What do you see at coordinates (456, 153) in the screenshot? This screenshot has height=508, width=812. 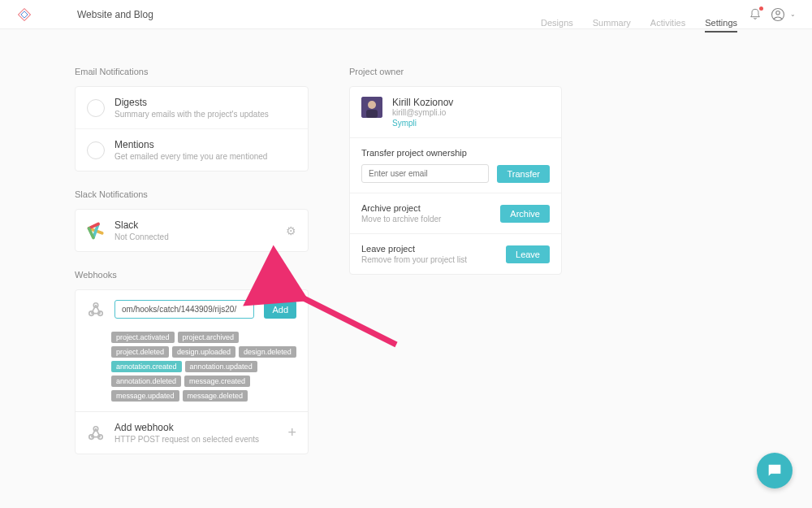 I see `transfer-title: Transfer project ownership` at bounding box center [456, 153].